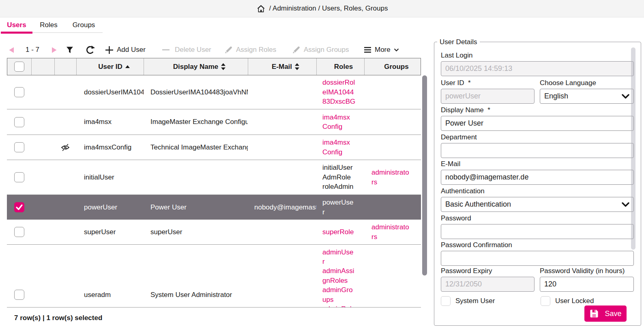 The height and width of the screenshot is (329, 644). Describe the element at coordinates (338, 207) in the screenshot. I see `cell-roles: powerUse r` at that location.